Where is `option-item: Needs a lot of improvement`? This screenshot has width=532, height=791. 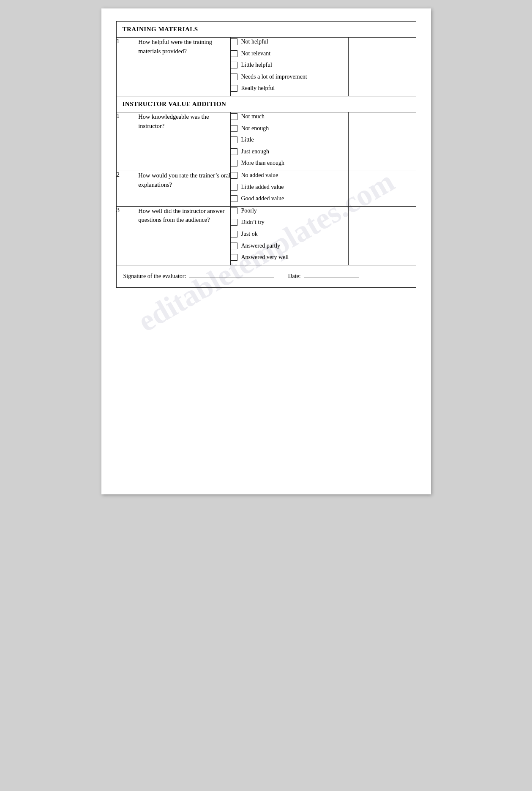
option-item: Needs a lot of improvement is located at coordinates (289, 77).